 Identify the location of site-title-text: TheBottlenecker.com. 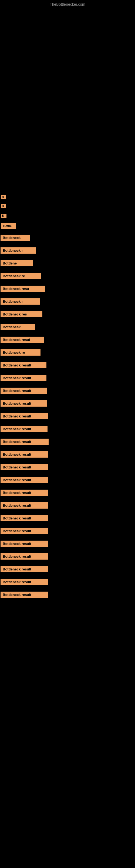
(68, 4).